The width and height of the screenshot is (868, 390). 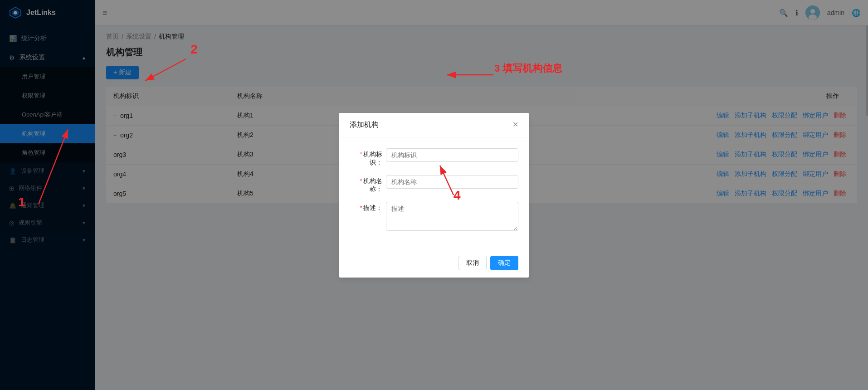 I want to click on control-org-name, so click(x=452, y=182).